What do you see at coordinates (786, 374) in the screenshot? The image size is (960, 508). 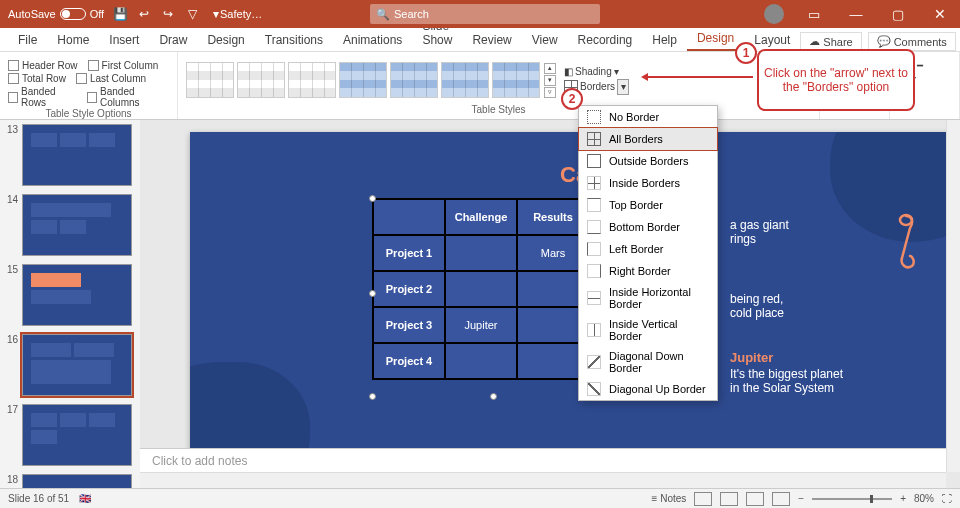 I see `text-line: It's the biggest planet` at bounding box center [786, 374].